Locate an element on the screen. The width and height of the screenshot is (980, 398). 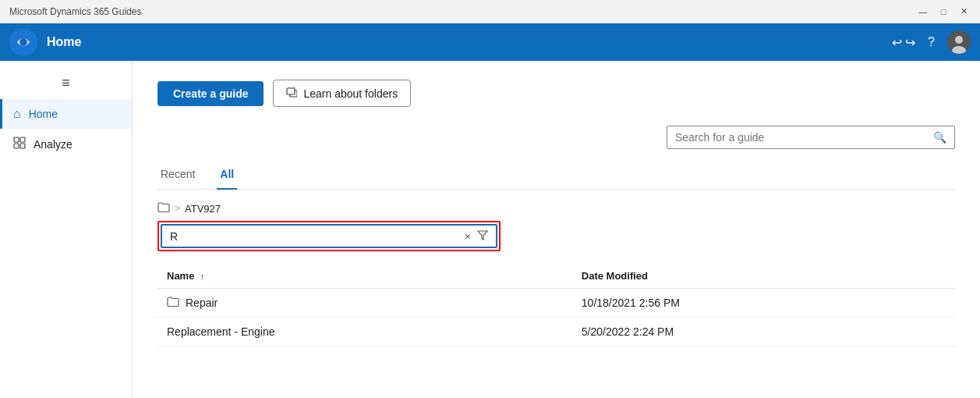
title-bar: Microsoft Dynamics 365 Guides — □ ✕ is located at coordinates (490, 12).